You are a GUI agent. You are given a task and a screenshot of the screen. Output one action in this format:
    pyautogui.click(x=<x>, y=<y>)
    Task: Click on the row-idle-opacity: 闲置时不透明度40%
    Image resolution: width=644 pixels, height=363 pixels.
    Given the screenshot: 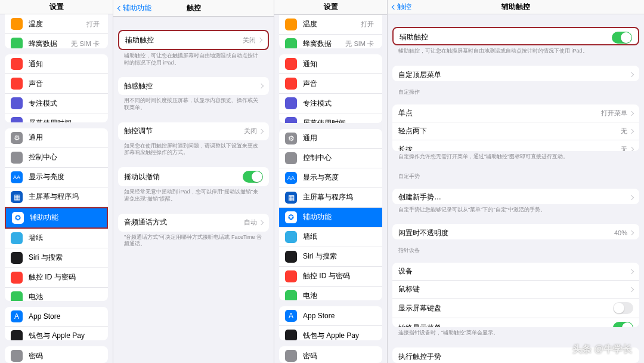 What is the action you would take?
    pyautogui.click(x=516, y=232)
    